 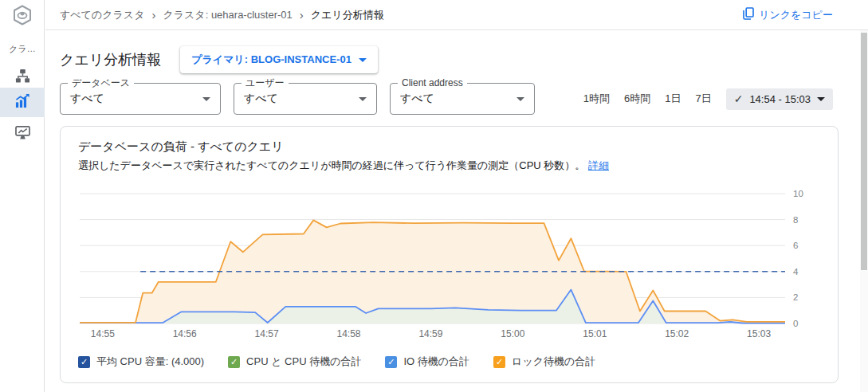 I want to click on client-address-filter-value: すべて, so click(x=418, y=99).